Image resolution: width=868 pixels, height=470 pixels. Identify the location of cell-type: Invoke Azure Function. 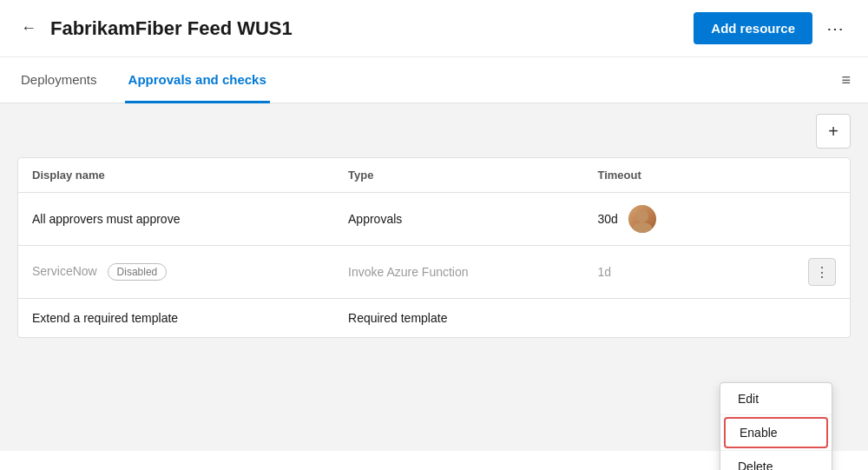
(458, 273).